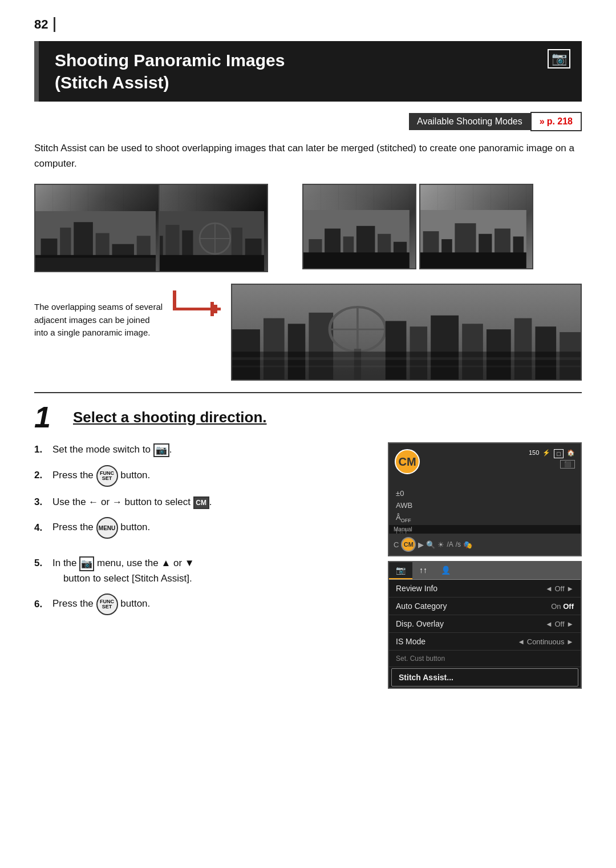 The image size is (616, 868). I want to click on title-line1: Shooting Panoramic Images, so click(170, 60).